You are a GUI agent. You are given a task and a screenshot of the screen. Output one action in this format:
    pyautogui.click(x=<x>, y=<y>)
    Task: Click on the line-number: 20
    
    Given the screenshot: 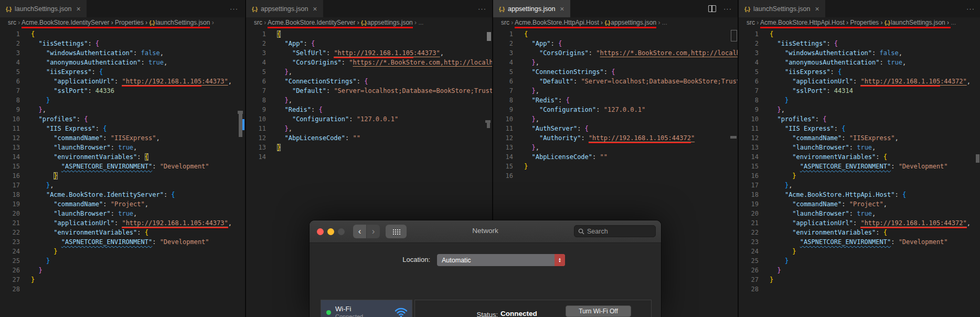 What is the action you would take?
    pyautogui.click(x=10, y=214)
    